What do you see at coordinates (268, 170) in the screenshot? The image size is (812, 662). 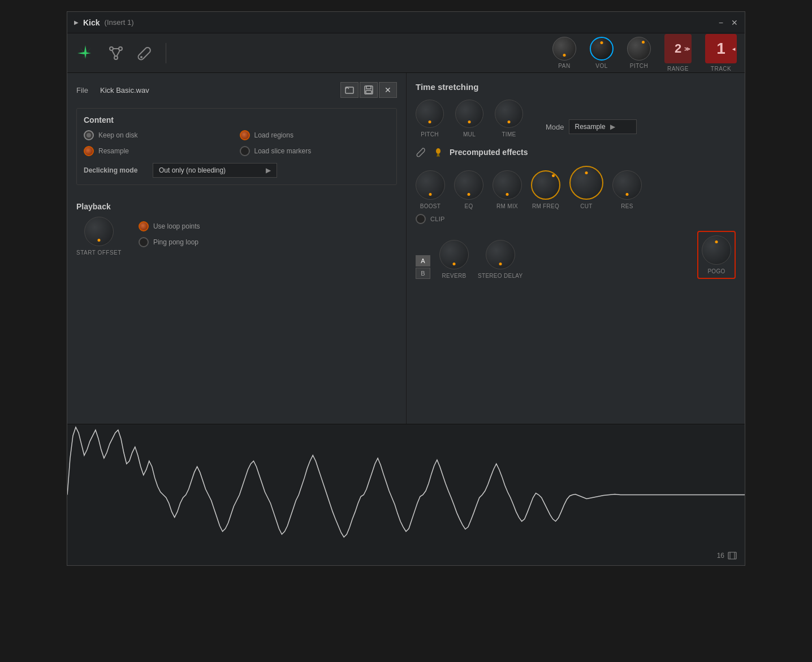 I see `declicking-arrow: ▶` at bounding box center [268, 170].